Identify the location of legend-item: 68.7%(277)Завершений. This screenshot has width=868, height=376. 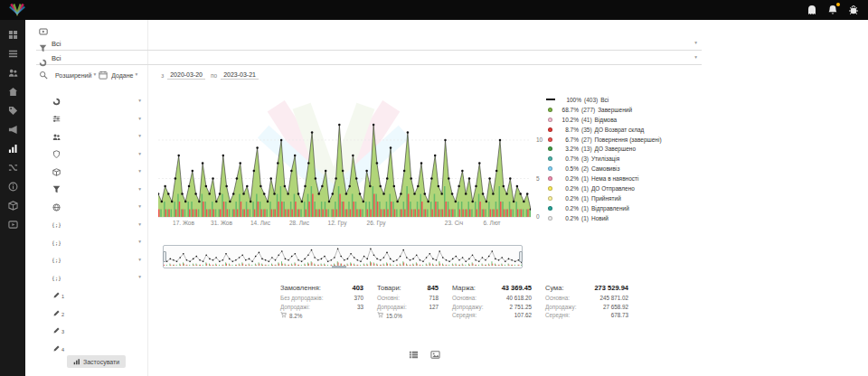
(626, 110).